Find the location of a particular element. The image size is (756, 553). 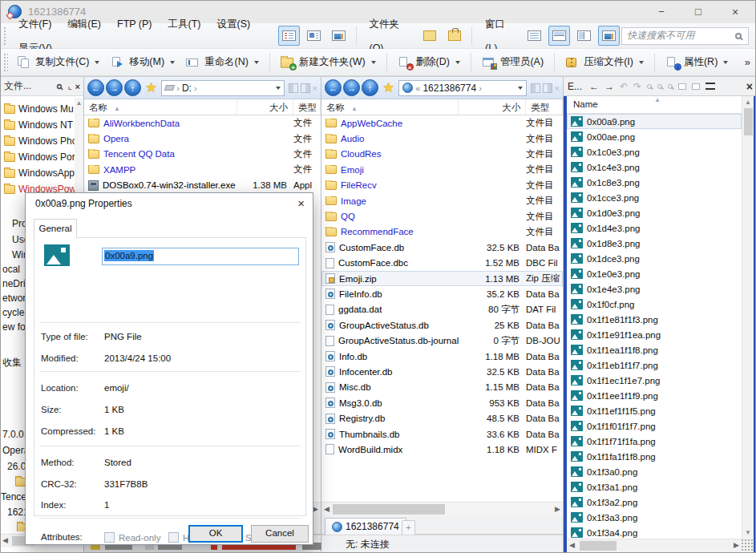

back-button: ← is located at coordinates (334, 88).